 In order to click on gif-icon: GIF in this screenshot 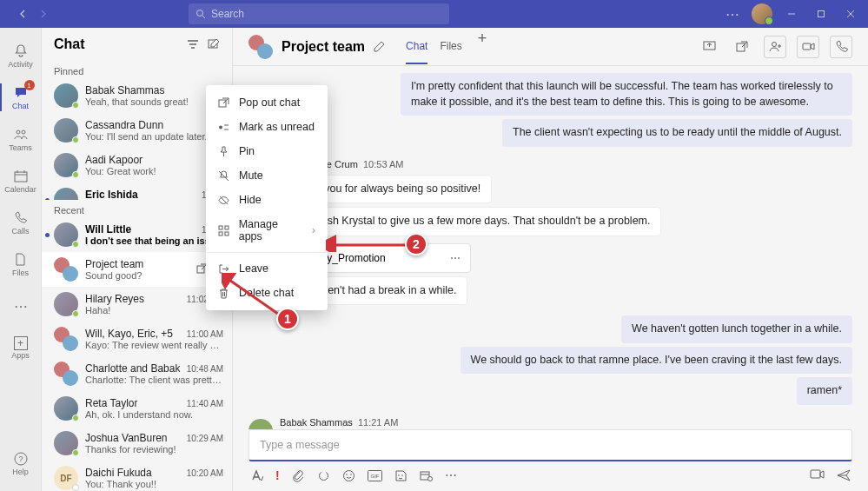, I will do `click(375, 476)`.